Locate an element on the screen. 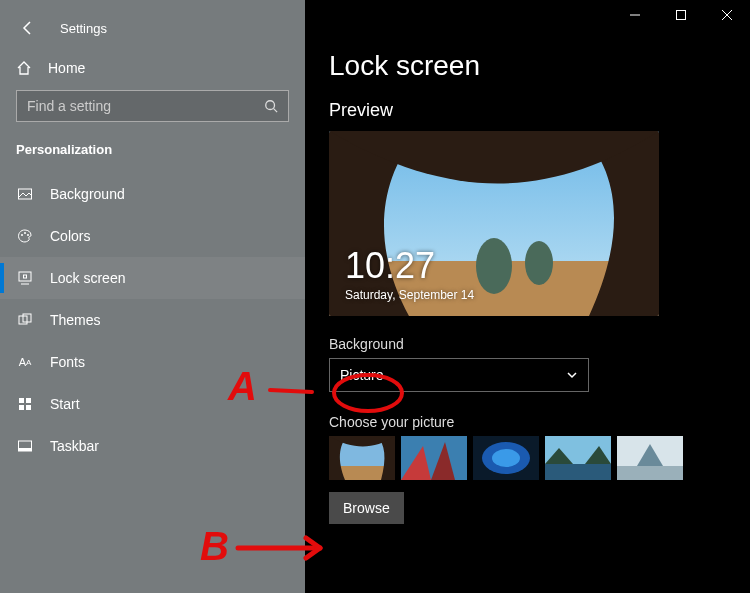 The height and width of the screenshot is (593, 750). preview-date: Saturday, September 14 is located at coordinates (410, 295).